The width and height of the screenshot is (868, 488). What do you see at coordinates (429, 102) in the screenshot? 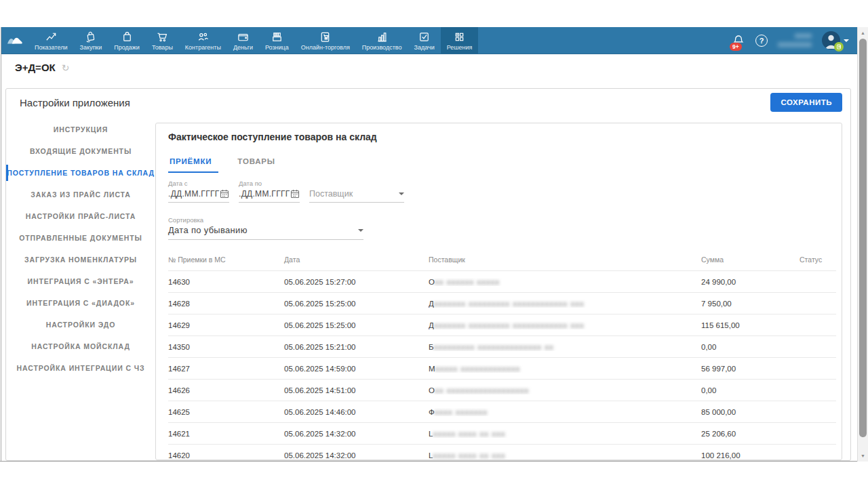
I see `settings-panel-header: Настройки приложения СОХРАНИТЬ` at bounding box center [429, 102].